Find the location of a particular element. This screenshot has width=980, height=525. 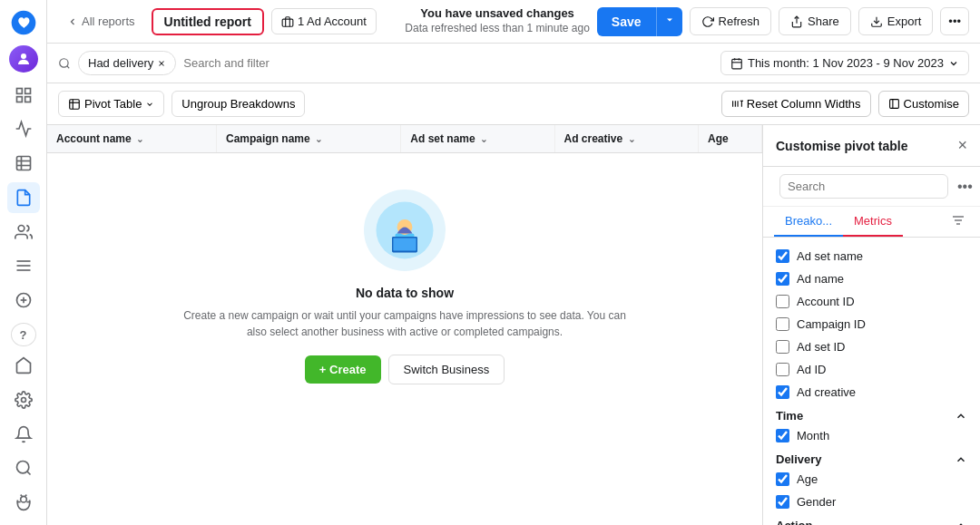

panel-title: Customise pivot table is located at coordinates (842, 146).